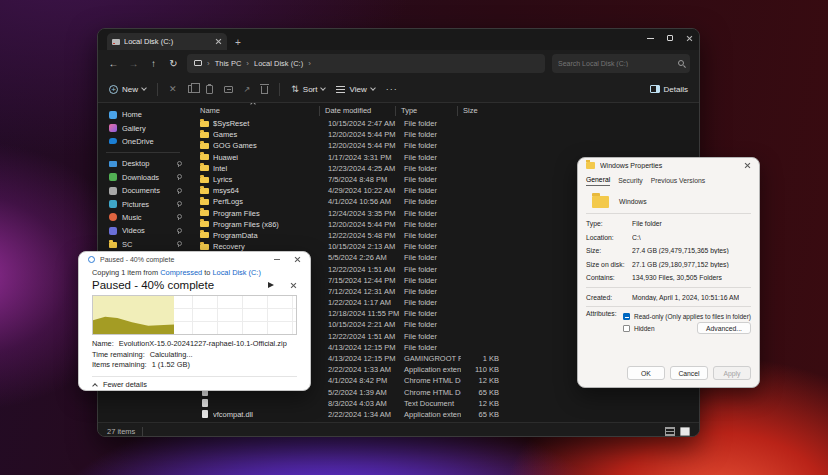  I want to click on pin-icon, so click(179, 177).